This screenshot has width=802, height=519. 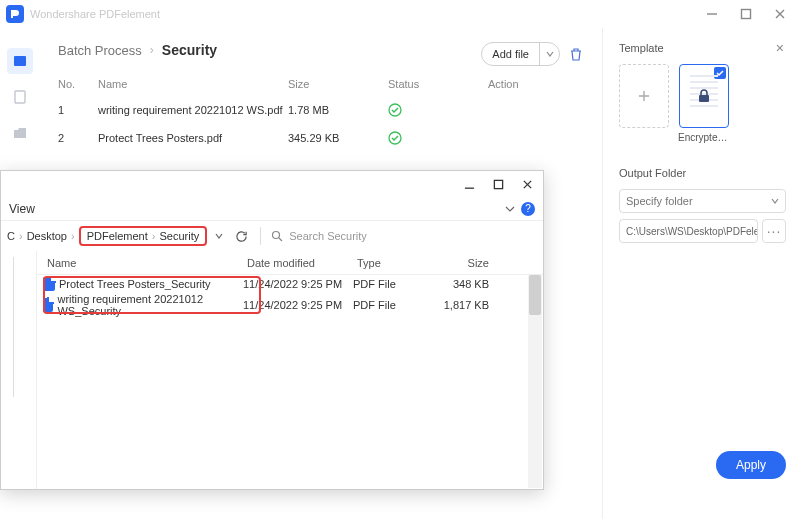 What do you see at coordinates (190, 50) in the screenshot?
I see `breadcrumb-current: Security` at bounding box center [190, 50].